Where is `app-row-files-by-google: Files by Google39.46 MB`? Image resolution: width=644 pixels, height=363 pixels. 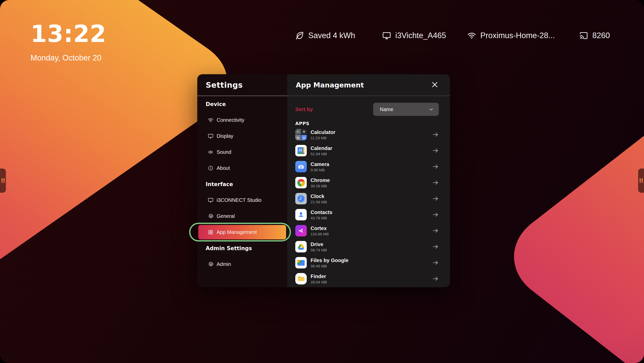
app-row-files-by-google: Files by Google39.46 MB is located at coordinates (367, 263).